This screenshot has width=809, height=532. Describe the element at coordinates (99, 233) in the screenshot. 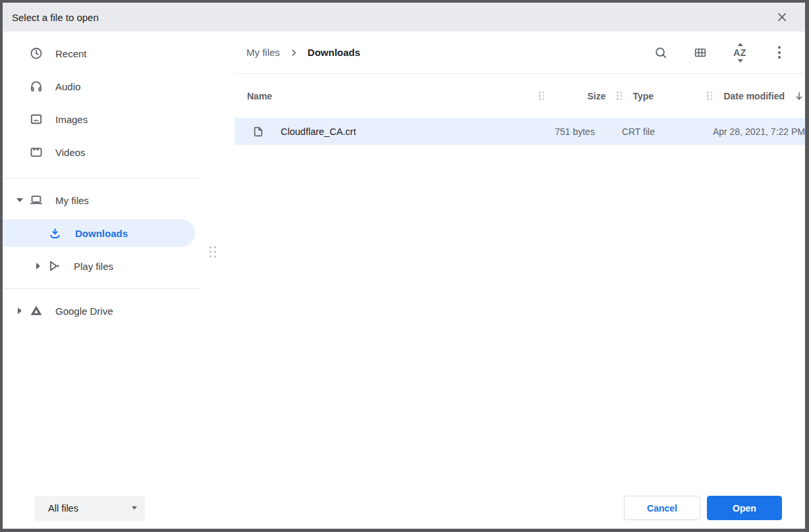

I see `sidebar-item-downloads: Downloads` at that location.